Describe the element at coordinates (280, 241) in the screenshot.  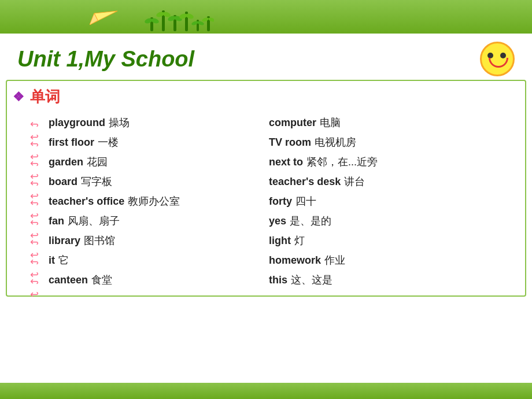
I see `word-english: light` at that location.